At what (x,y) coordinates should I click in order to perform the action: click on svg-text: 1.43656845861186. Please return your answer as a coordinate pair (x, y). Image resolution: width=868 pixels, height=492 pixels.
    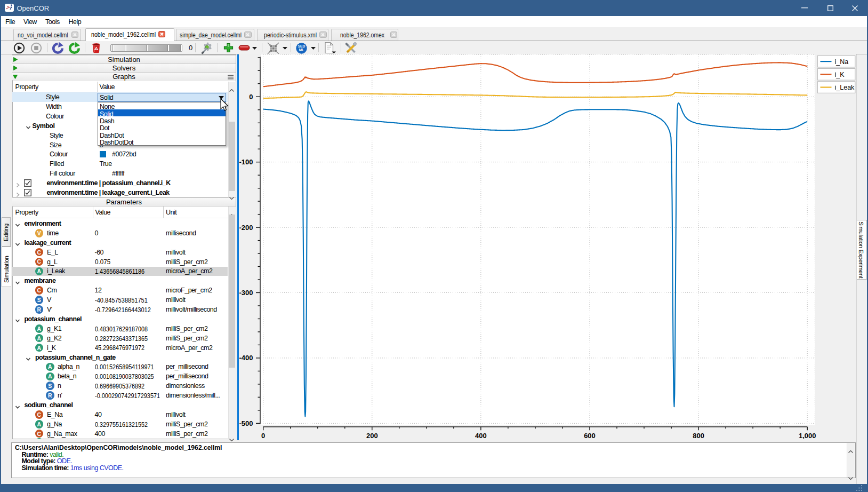
    Looking at the image, I should click on (119, 272).